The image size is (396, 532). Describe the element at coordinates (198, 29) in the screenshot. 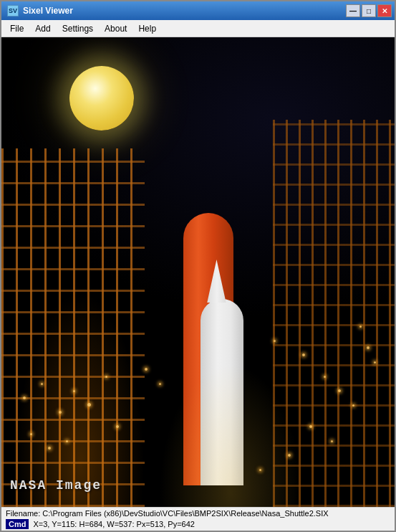

I see `menubar: File Add Settings About Help` at that location.